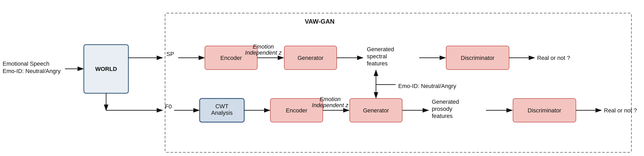 The height and width of the screenshot is (156, 644). I want to click on generated-spectral-line3: features, so click(377, 64).